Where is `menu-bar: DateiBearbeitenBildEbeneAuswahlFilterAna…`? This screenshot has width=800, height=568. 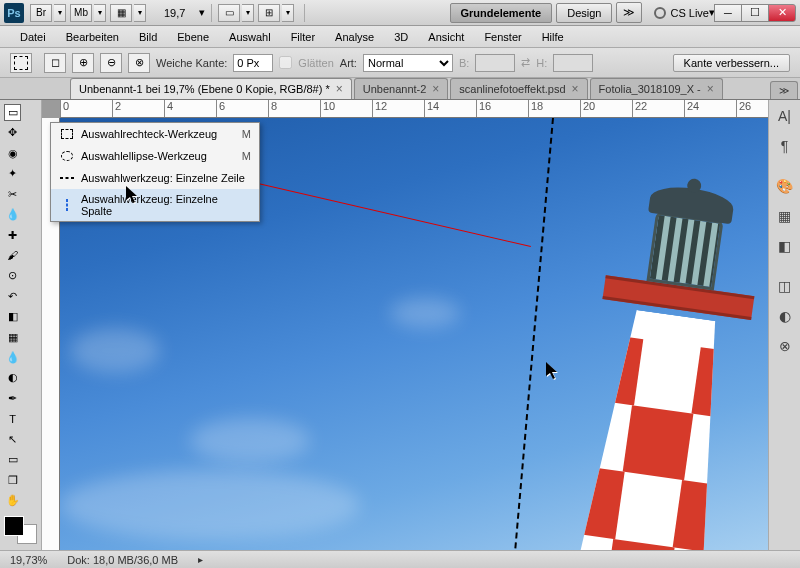 menu-bar: DateiBearbeitenBildEbeneAuswahlFilterAna… is located at coordinates (400, 37).